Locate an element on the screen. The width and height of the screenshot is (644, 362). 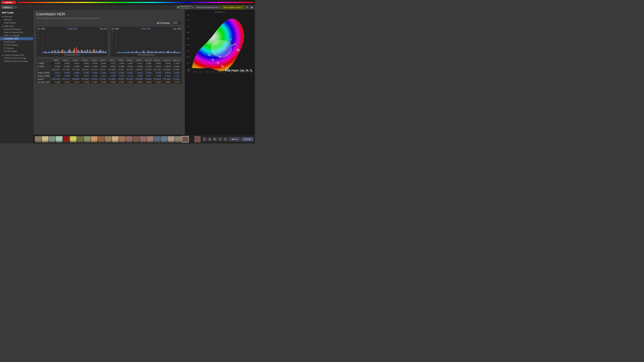
table-cell: 0.3535 is located at coordinates (176, 66).